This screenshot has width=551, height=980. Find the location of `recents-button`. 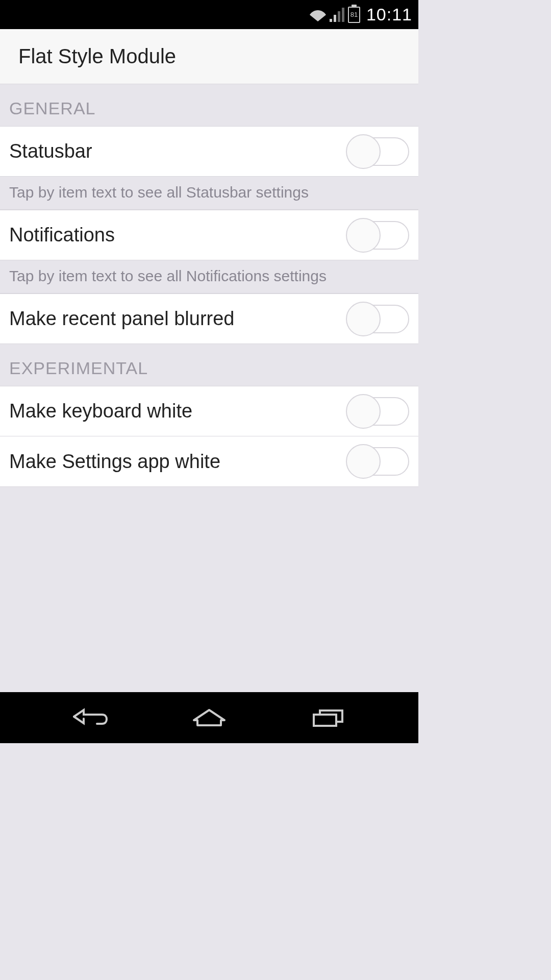

recents-button is located at coordinates (328, 718).